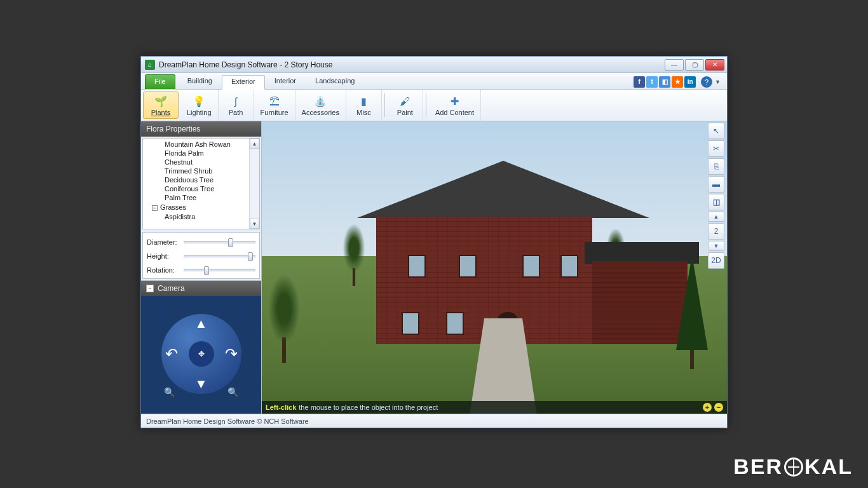 The height and width of the screenshot is (488, 868). What do you see at coordinates (161, 102) in the screenshot?
I see `plant-icon: 🌱` at bounding box center [161, 102].